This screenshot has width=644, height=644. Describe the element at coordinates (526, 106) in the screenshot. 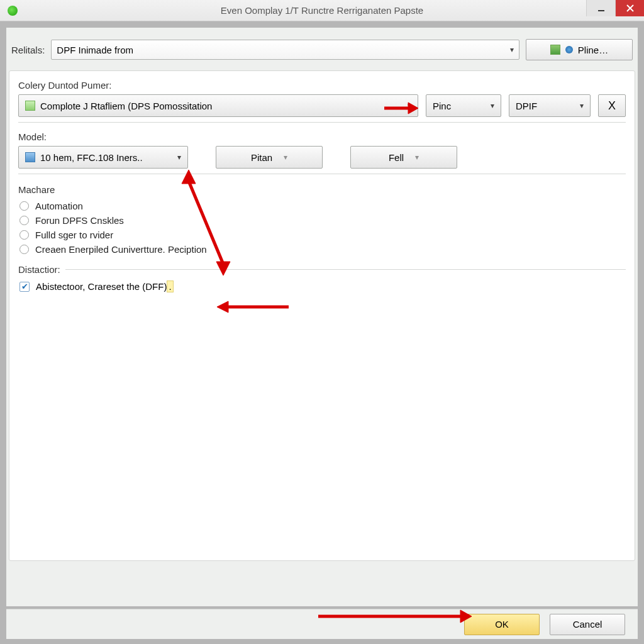

I see `dpif-value: DPIF` at that location.